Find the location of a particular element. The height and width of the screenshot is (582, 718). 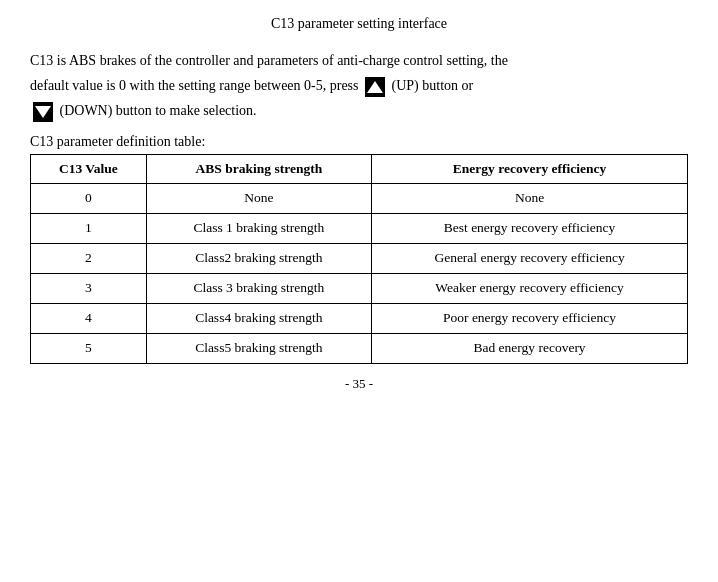

desc-line1: C13 is ABS brakes of the controller and … is located at coordinates (269, 60).